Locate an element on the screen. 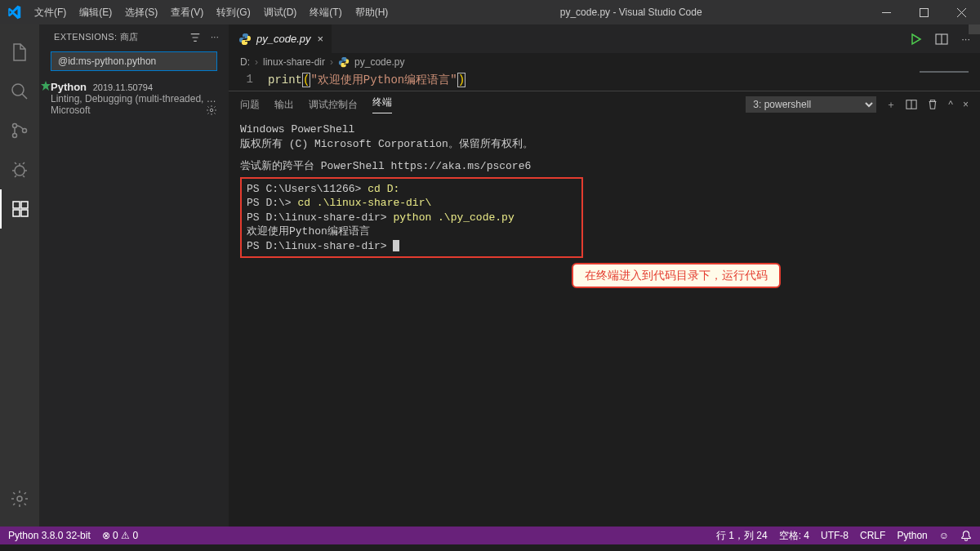 Image resolution: width=980 pixels, height=551 pixels. breadcrumb-file: py_code.py is located at coordinates (379, 62).